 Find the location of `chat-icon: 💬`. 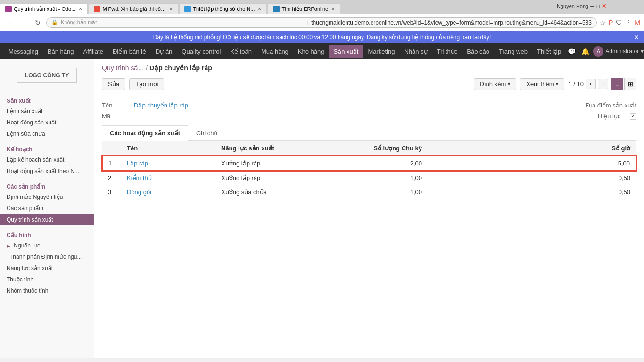

chat-icon: 💬 is located at coordinates (571, 51).